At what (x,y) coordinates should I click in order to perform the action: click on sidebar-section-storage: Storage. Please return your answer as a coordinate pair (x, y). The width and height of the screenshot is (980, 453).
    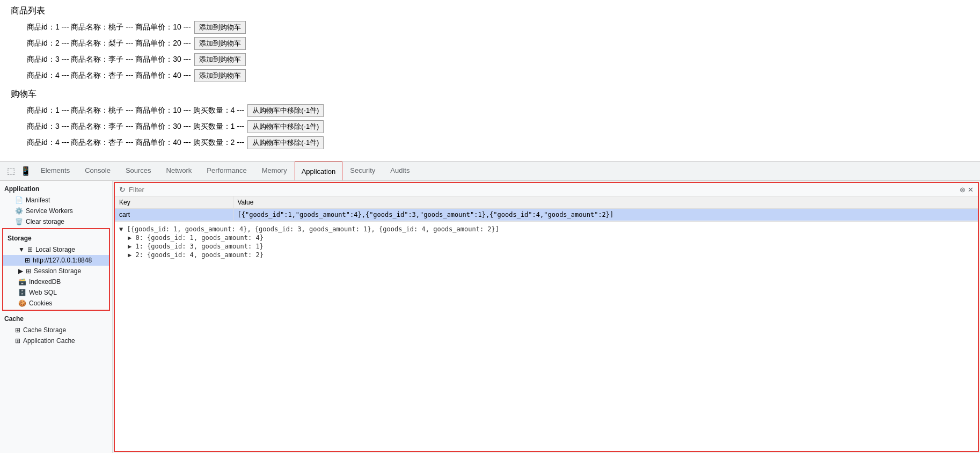
    Looking at the image, I should click on (56, 238).